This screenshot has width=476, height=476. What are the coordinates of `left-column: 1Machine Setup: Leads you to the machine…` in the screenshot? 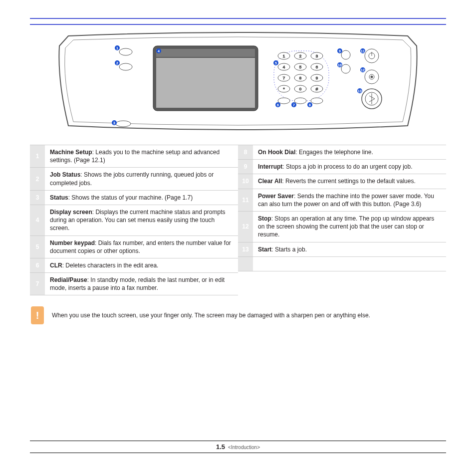 It's located at (134, 221).